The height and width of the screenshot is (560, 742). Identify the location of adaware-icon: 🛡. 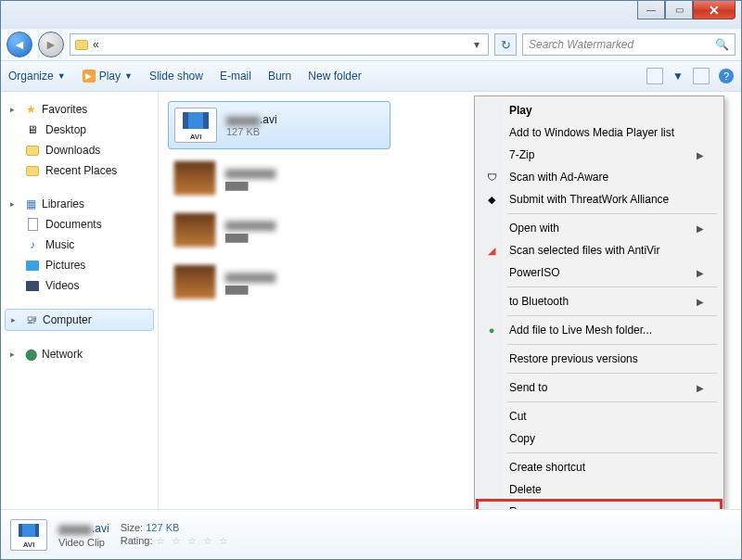
(492, 177).